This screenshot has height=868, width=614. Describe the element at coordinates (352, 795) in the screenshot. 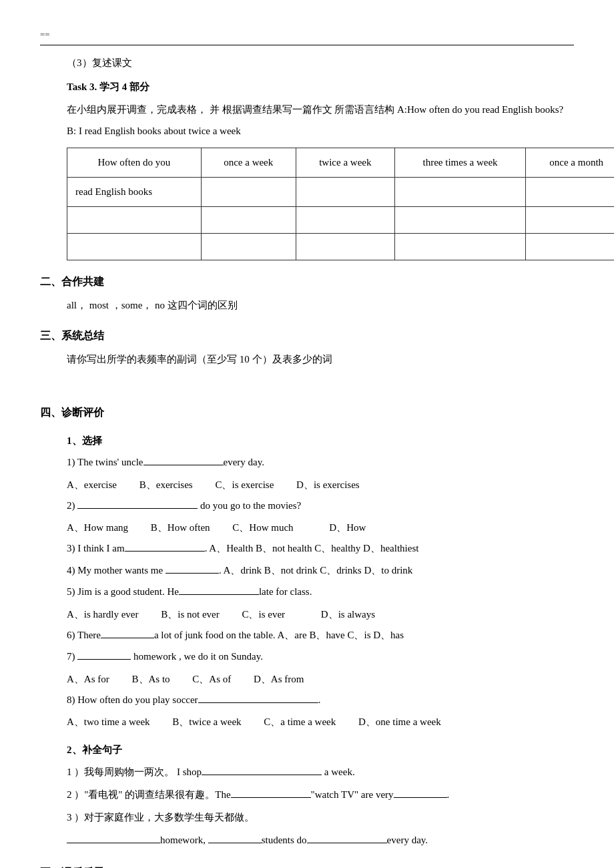

I see `fill-q2-mid: "watch TV" are very` at that location.